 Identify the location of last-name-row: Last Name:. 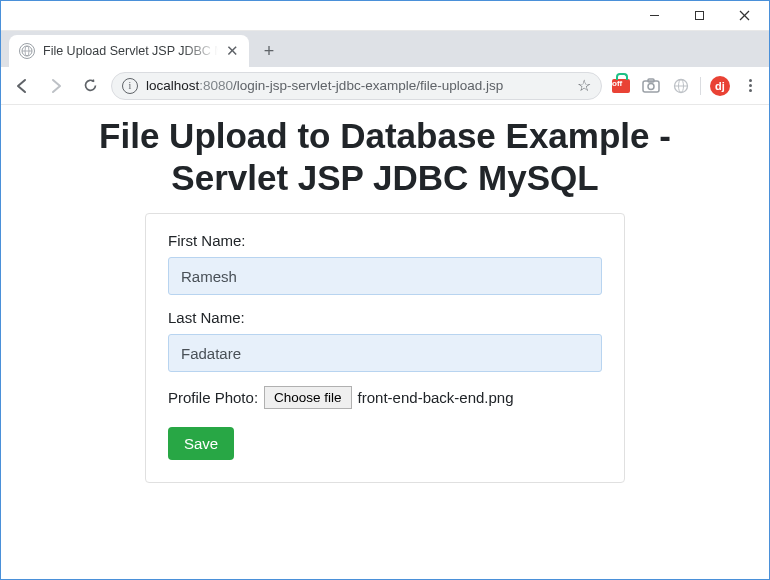
(385, 340).